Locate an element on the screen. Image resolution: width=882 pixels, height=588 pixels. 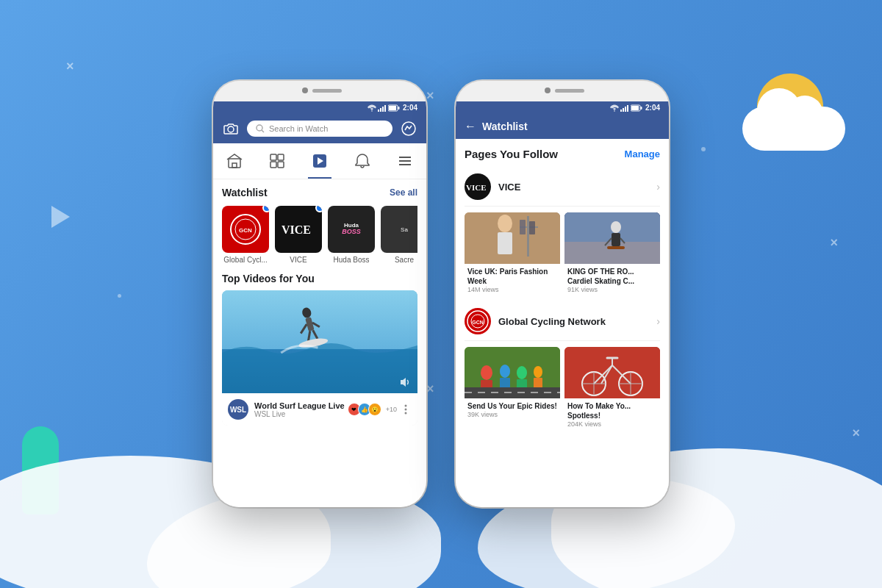
gcn-video1-views: 39K views is located at coordinates (512, 415).